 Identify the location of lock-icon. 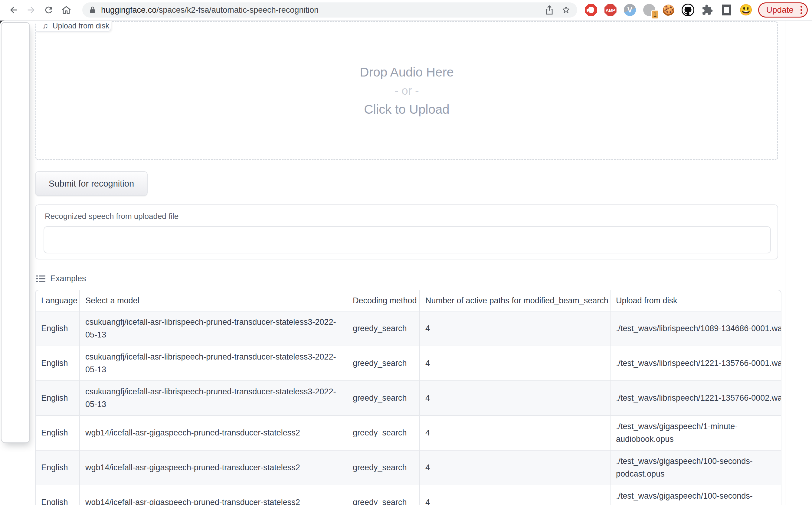
(93, 10).